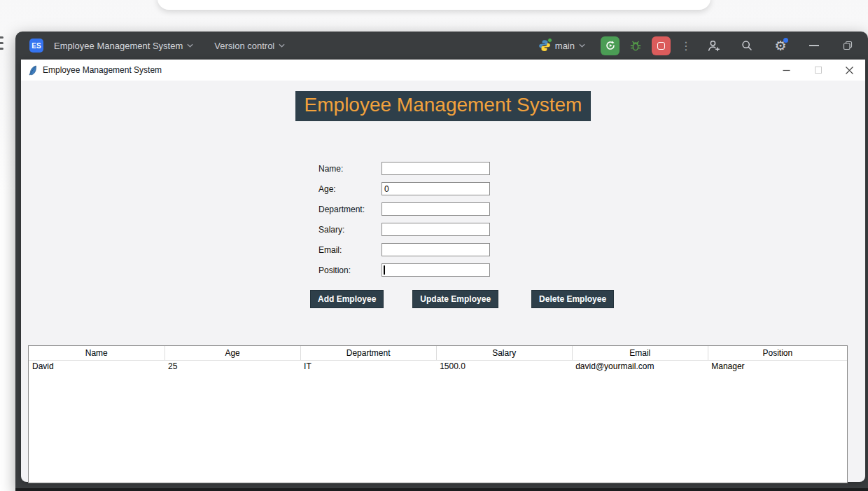 The width and height of the screenshot is (868, 491). I want to click on app-maximize-button, so click(818, 70).